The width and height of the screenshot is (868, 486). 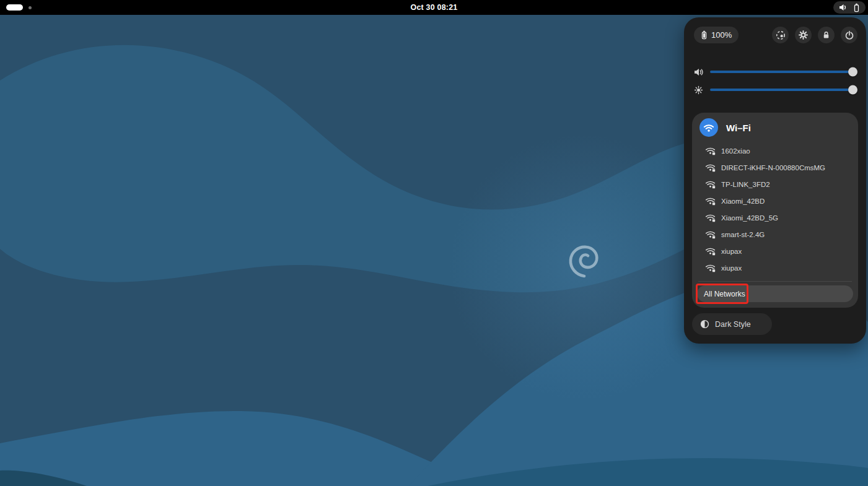 What do you see at coordinates (709, 128) in the screenshot?
I see `wifi-circle-icon` at bounding box center [709, 128].